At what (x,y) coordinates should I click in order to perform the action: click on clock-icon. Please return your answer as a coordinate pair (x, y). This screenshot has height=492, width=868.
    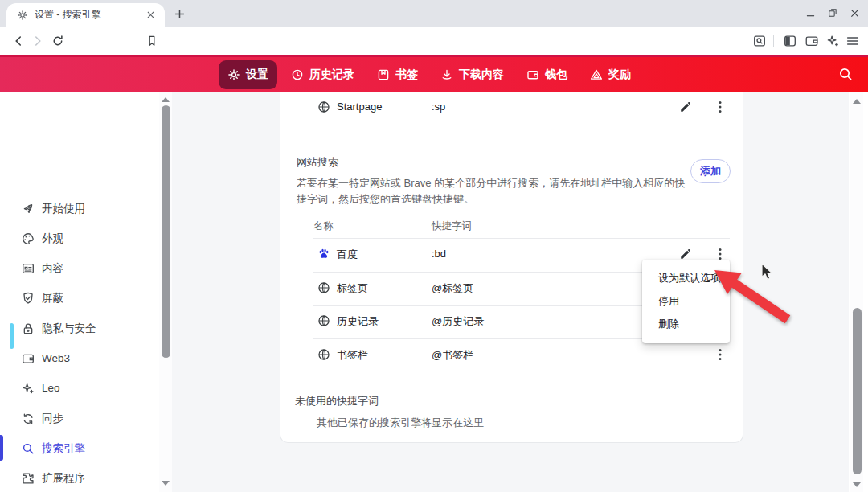
    Looking at the image, I should click on (297, 75).